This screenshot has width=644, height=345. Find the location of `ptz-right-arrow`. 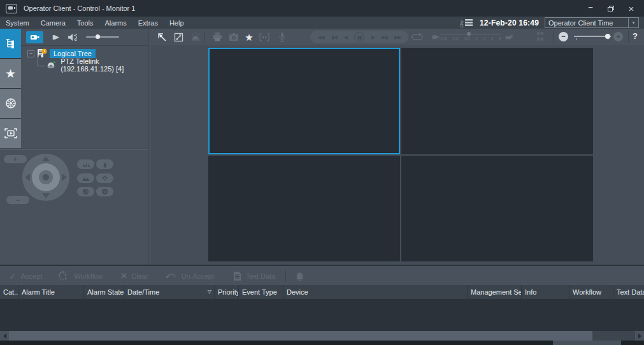

ptz-right-arrow is located at coordinates (64, 177).